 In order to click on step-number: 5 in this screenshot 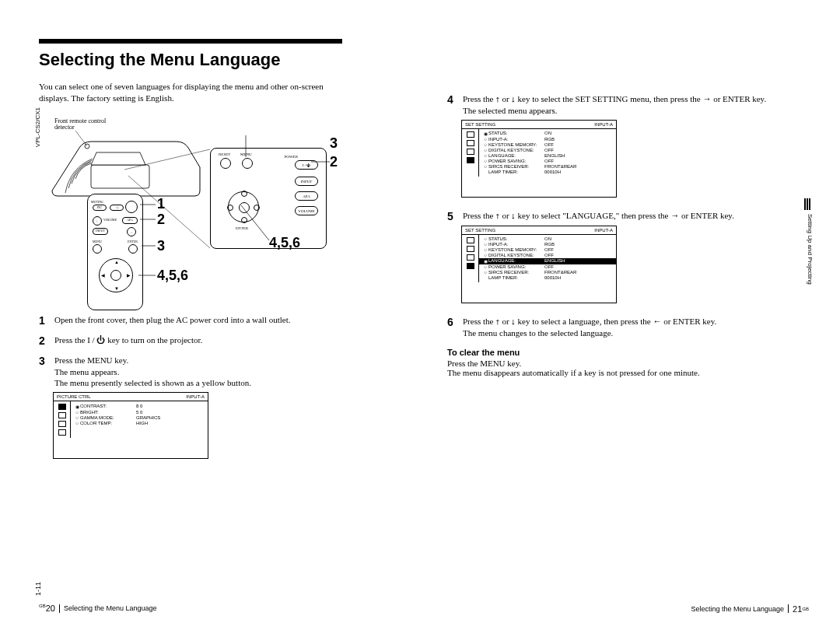, I will do `click(453, 216)`.